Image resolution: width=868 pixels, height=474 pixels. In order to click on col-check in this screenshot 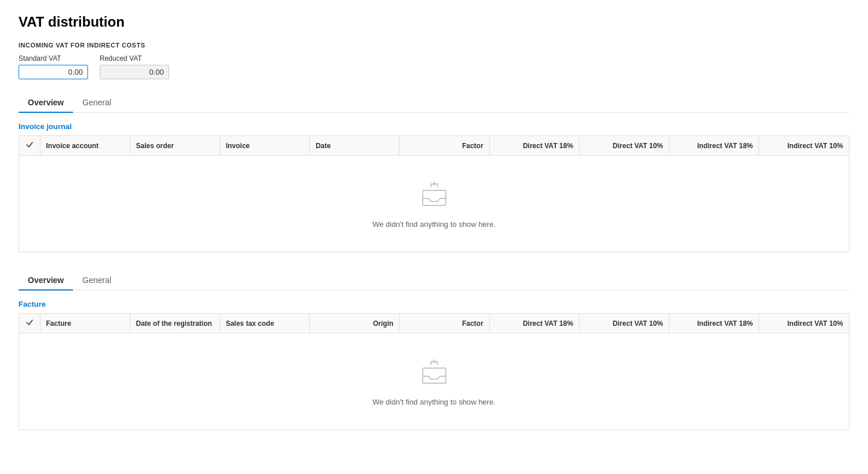, I will do `click(30, 146)`.